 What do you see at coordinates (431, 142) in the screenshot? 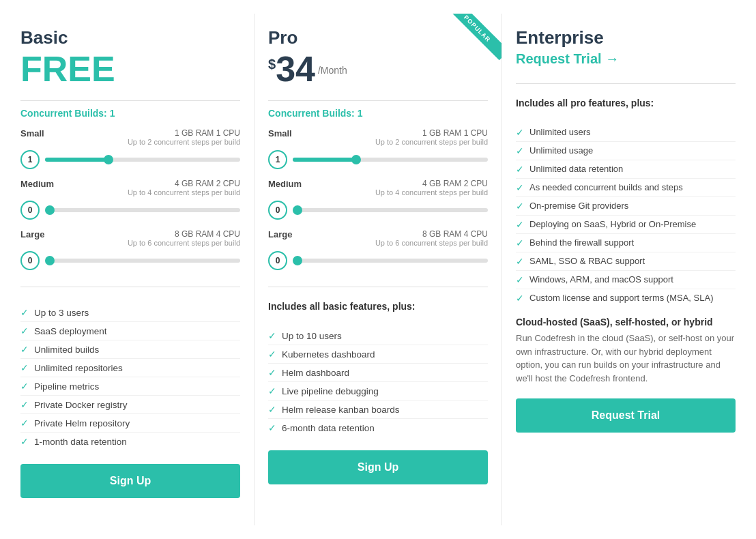
I see `pro-small-sub: Up to 2 concurrent steps per build` at bounding box center [431, 142].